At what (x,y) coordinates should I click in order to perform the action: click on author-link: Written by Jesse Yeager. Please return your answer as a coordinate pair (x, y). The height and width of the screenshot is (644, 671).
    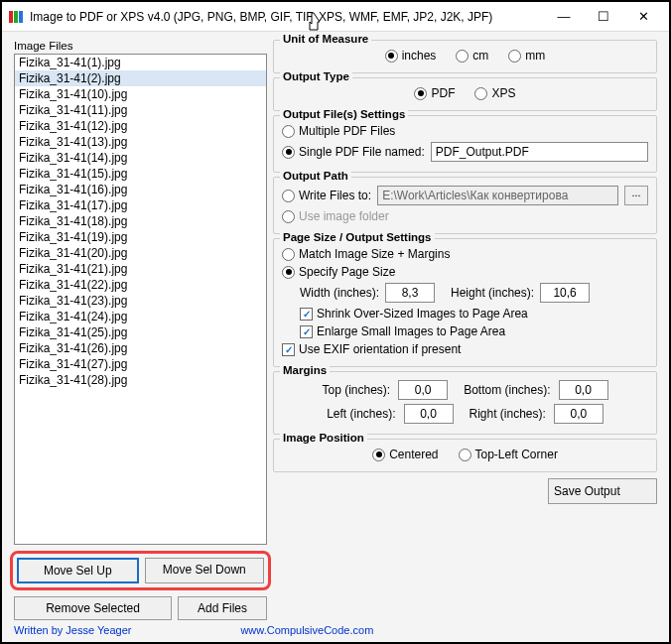
    Looking at the image, I should click on (72, 630).